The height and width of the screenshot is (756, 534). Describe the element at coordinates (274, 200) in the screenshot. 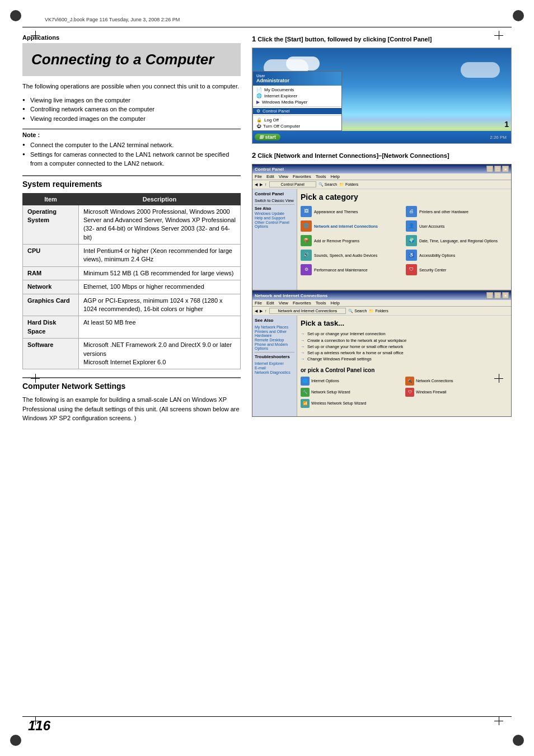

I see `switch-classic-view: Switch to Classic View` at that location.